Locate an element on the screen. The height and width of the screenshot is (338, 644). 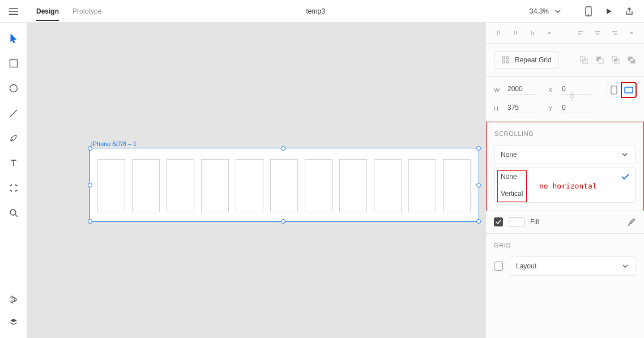
landscape-button is located at coordinates (629, 90).